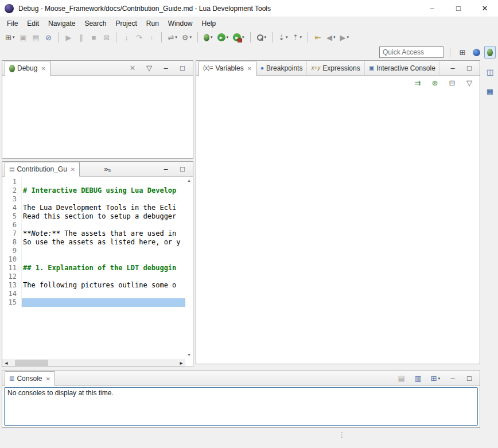 This screenshot has width=498, height=448. What do you see at coordinates (223, 37) in the screenshot?
I see `run-button: ▶▾` at bounding box center [223, 37].